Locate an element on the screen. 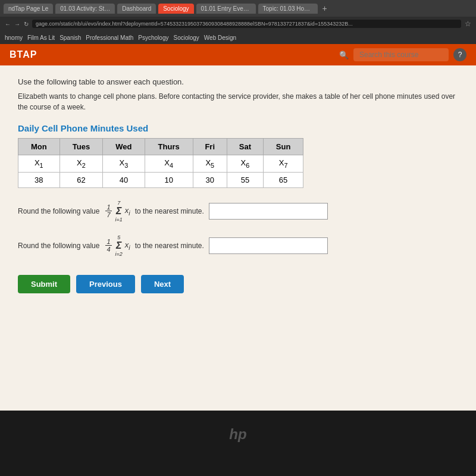 Image resolution: width=476 pixels, height=476 pixels. cell-val-30: 30 is located at coordinates (209, 180).